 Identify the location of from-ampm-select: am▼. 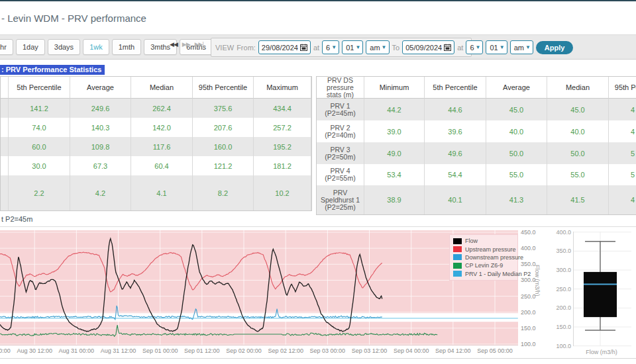
(378, 48).